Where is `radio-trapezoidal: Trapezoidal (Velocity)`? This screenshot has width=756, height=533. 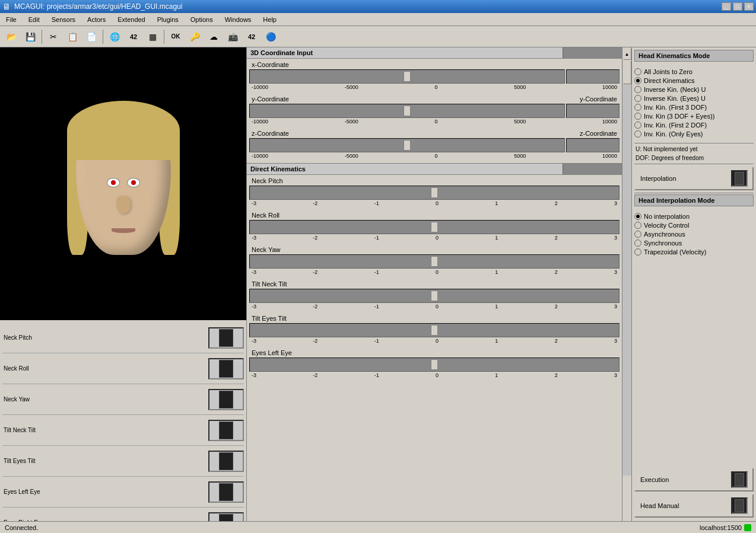
radio-trapezoidal: Trapezoidal (Velocity) is located at coordinates (694, 252).